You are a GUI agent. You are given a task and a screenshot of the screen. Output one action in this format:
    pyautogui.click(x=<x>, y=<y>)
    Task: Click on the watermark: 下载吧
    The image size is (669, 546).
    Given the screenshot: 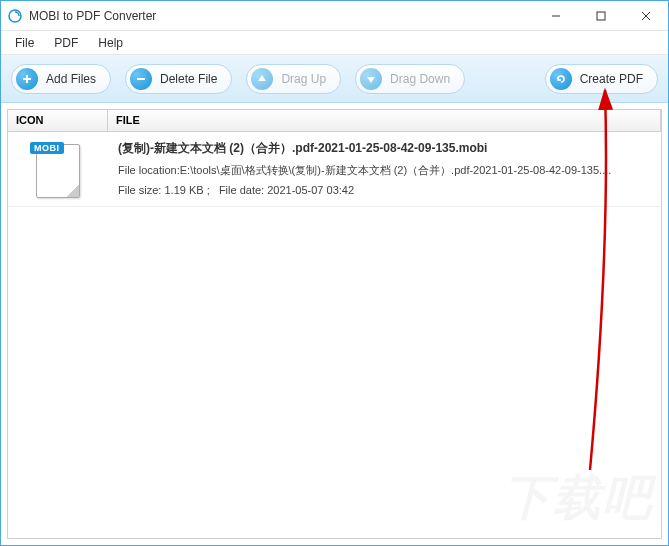 What is the action you would take?
    pyautogui.click(x=578, y=498)
    